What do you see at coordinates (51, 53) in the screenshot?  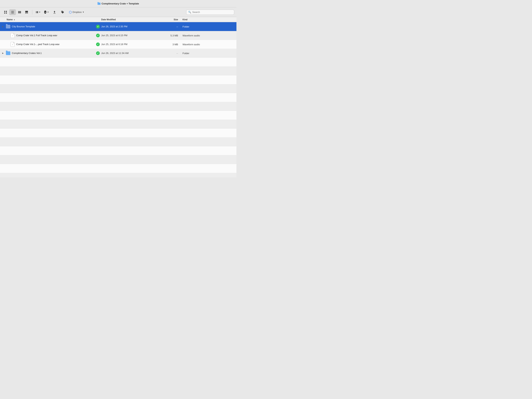 I see `file-name-column: ▶ Complimentary Crates Vol.1 ✓` at bounding box center [51, 53].